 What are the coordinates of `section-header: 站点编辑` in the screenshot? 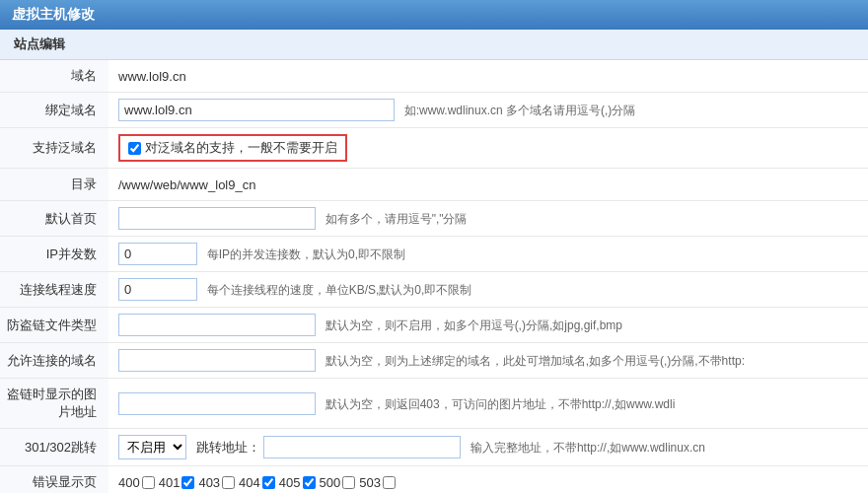 It's located at (434, 45).